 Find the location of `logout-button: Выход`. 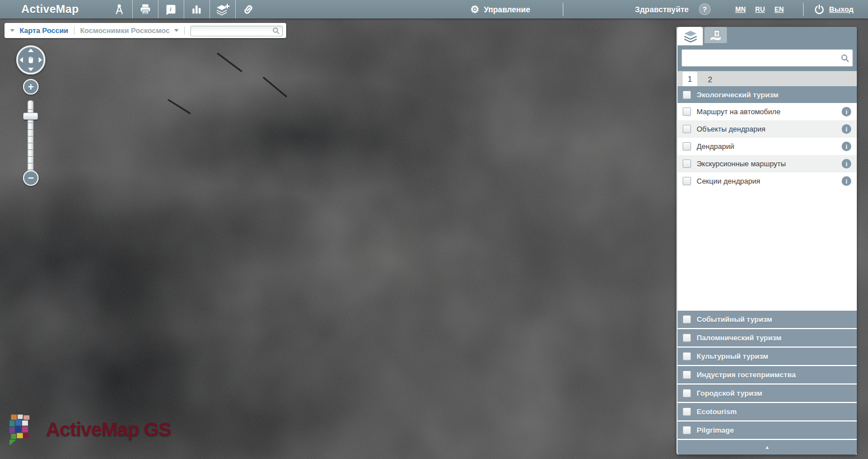

logout-button: Выход is located at coordinates (833, 10).